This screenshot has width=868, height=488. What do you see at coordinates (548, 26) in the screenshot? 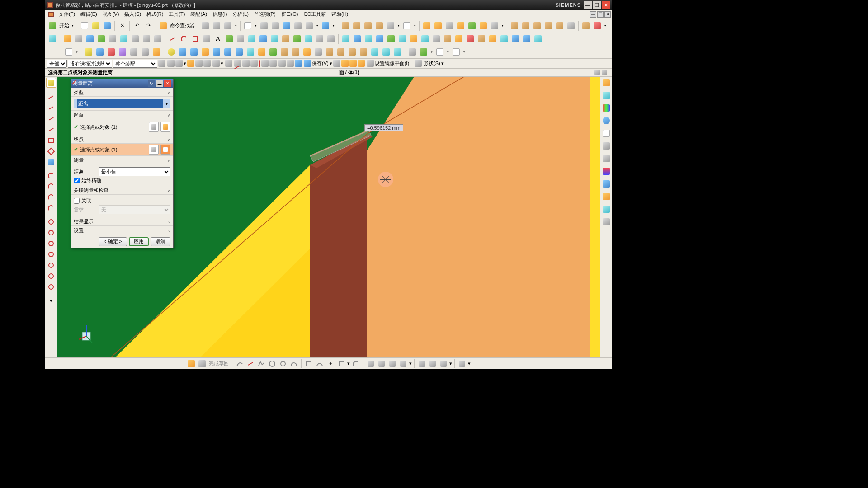
I see `grpA4` at bounding box center [548, 26].